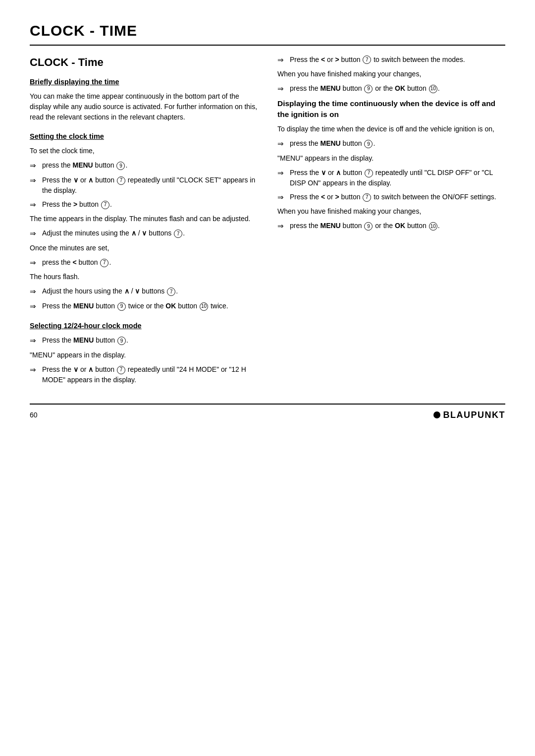 The width and height of the screenshot is (535, 756). I want to click on bullet-menu-twice: ⇒ Press the MENU button 9 twice or the O…, so click(144, 306).